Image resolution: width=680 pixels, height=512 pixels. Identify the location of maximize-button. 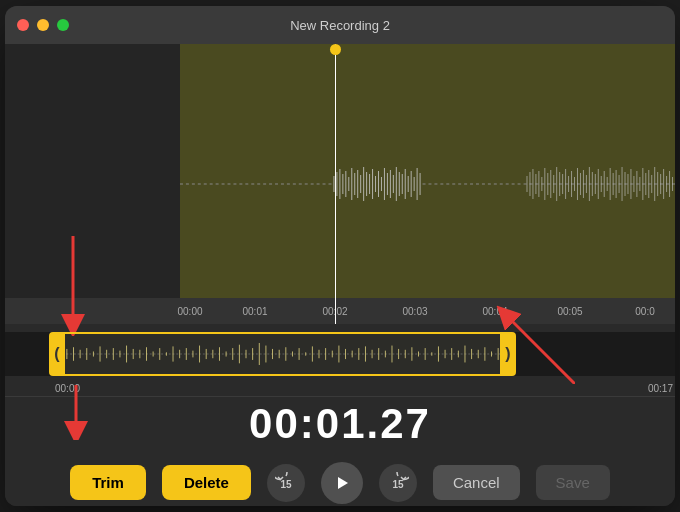
(63, 25).